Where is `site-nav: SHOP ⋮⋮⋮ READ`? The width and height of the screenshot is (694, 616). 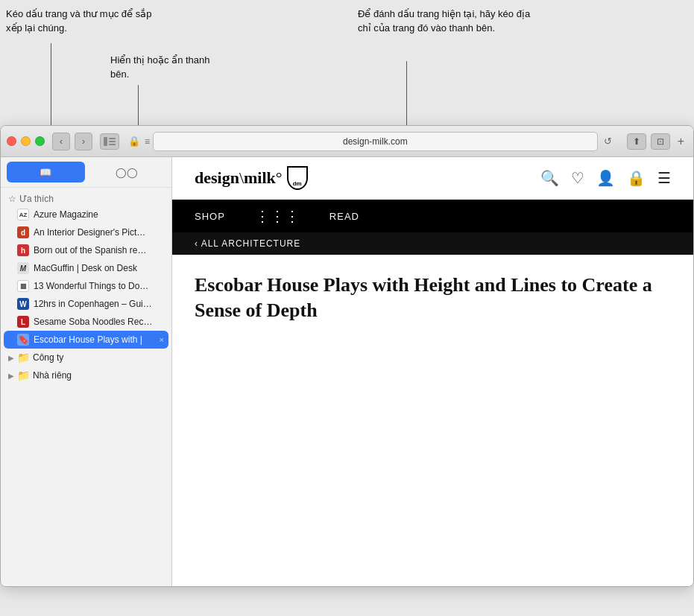
site-nav: SHOP ⋮⋮⋮ READ is located at coordinates (432, 216).